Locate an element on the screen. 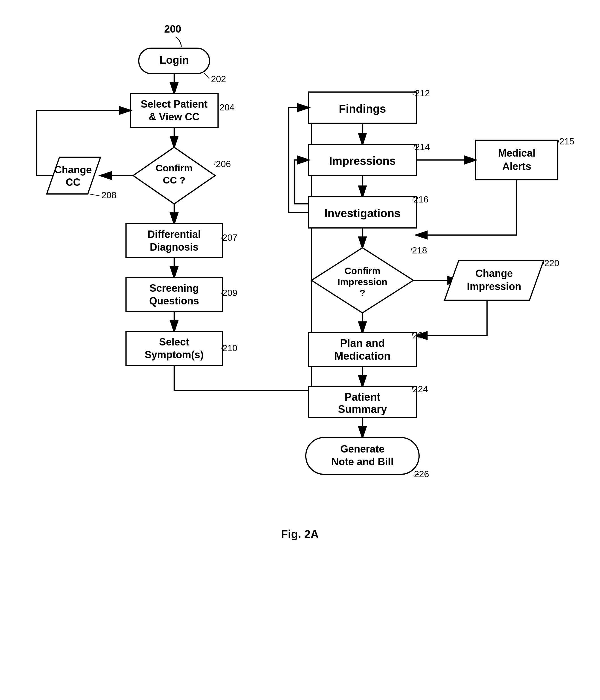 The height and width of the screenshot is (700, 600). ref-214: 214 is located at coordinates (422, 147).